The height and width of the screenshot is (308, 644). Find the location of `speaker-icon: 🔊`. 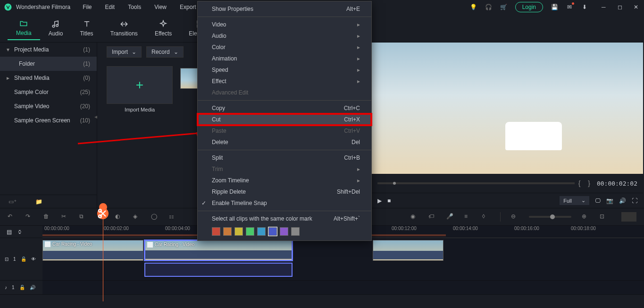

speaker-icon: 🔊 is located at coordinates (33, 287).